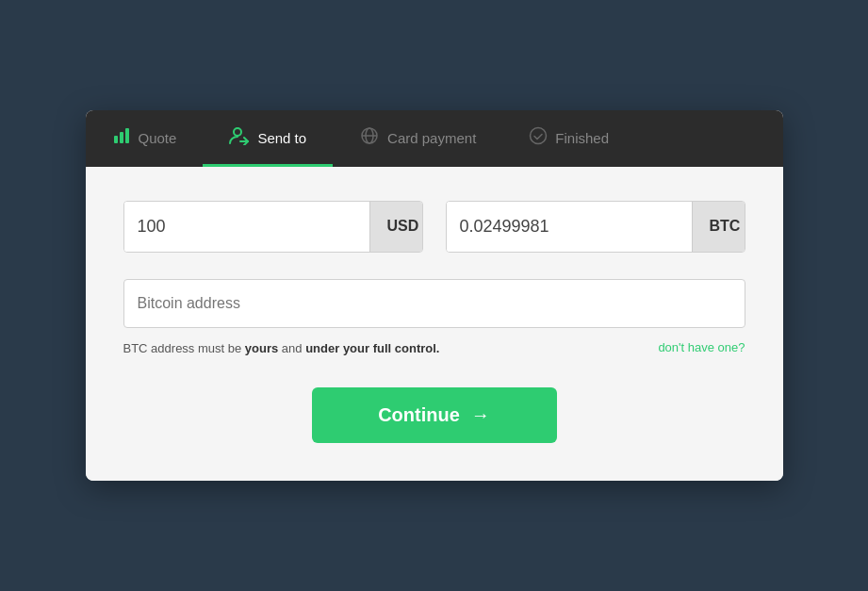 This screenshot has width=868, height=591. I want to click on to-currency-label: BTC, so click(726, 226).